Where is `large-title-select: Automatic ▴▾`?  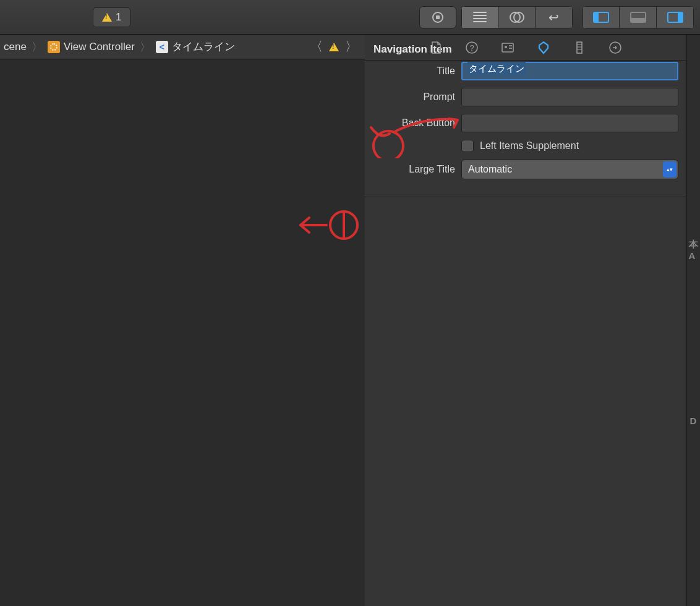 large-title-select: Automatic ▴▾ is located at coordinates (570, 169).